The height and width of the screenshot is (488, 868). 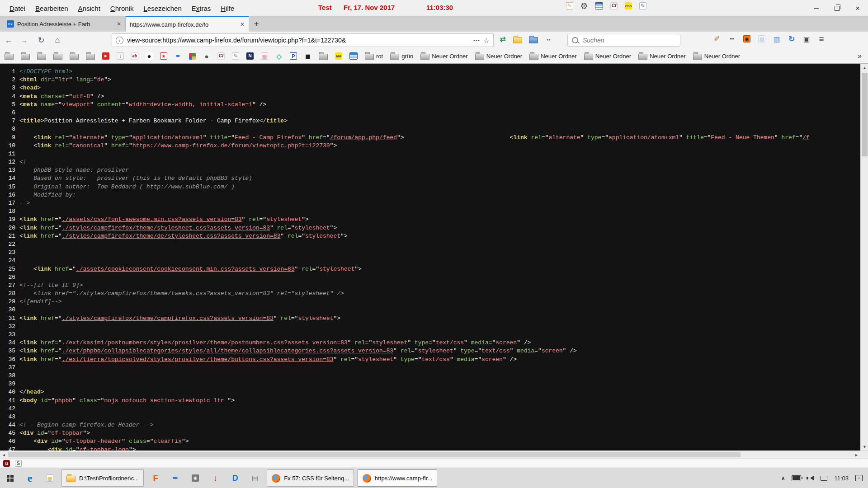 I want to click on source-link: ./styles/campfirefox/theme/de/stylesheet…, so click(x=171, y=236).